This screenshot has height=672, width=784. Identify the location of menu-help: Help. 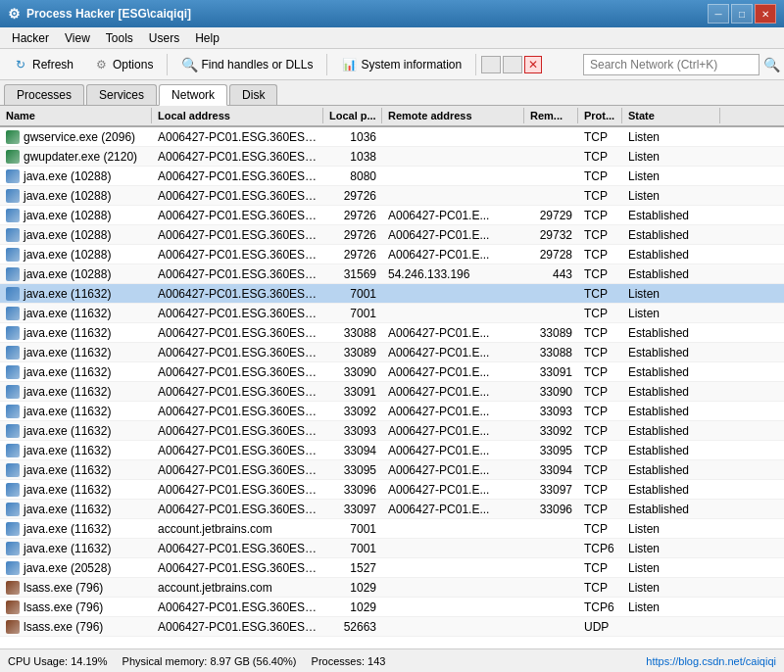
(208, 38).